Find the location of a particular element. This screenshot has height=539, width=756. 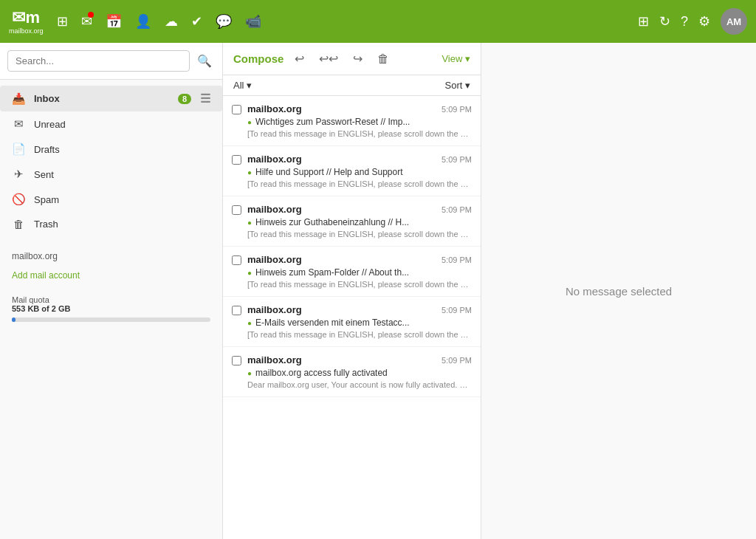

cloud-icon: ☁ is located at coordinates (171, 21).